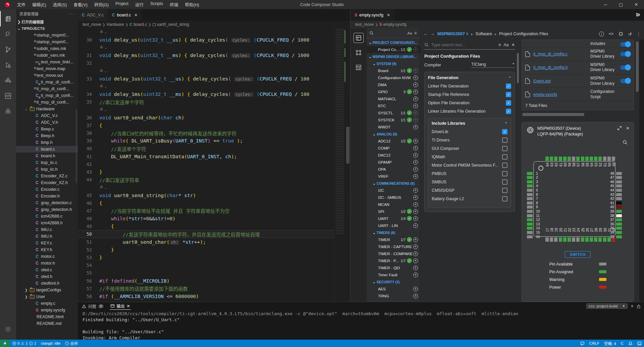 The height and width of the screenshot is (347, 644). What do you see at coordinates (47, 102) in the screenshot?
I see `tree-item-ti_msp_dl_confi...: ⚙ ti_msp_dl_confi...` at bounding box center [47, 102].